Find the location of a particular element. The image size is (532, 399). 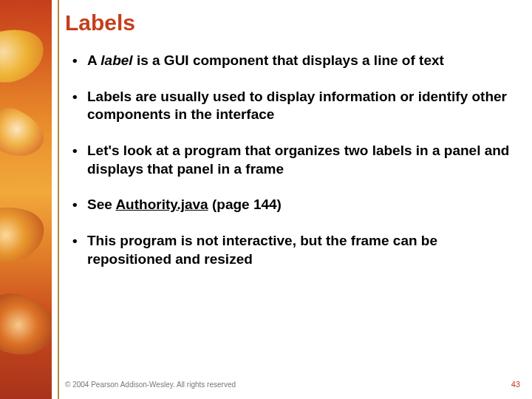

bullet-text: This program is not interactive, but the… is located at coordinates (262, 250).